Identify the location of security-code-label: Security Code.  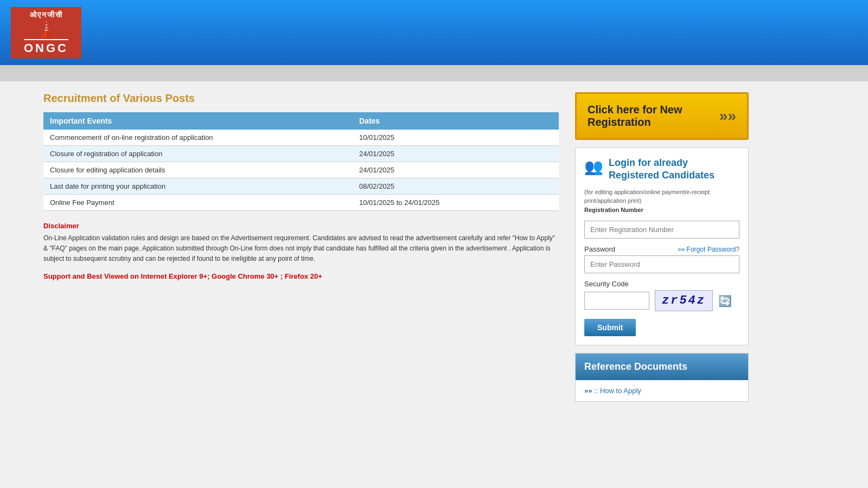
(662, 284).